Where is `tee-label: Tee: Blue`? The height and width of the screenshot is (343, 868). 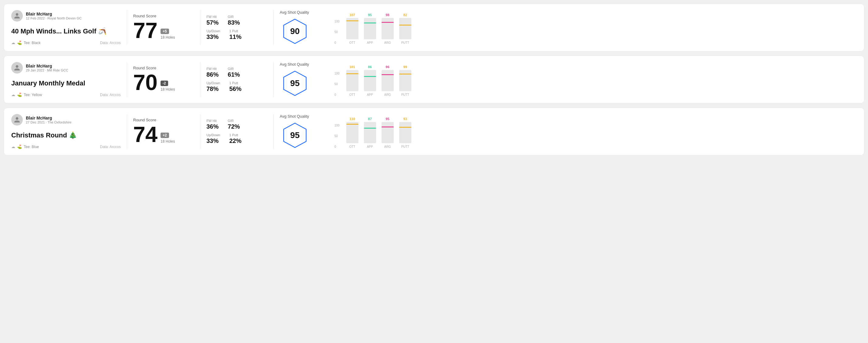 tee-label: Tee: Blue is located at coordinates (31, 147).